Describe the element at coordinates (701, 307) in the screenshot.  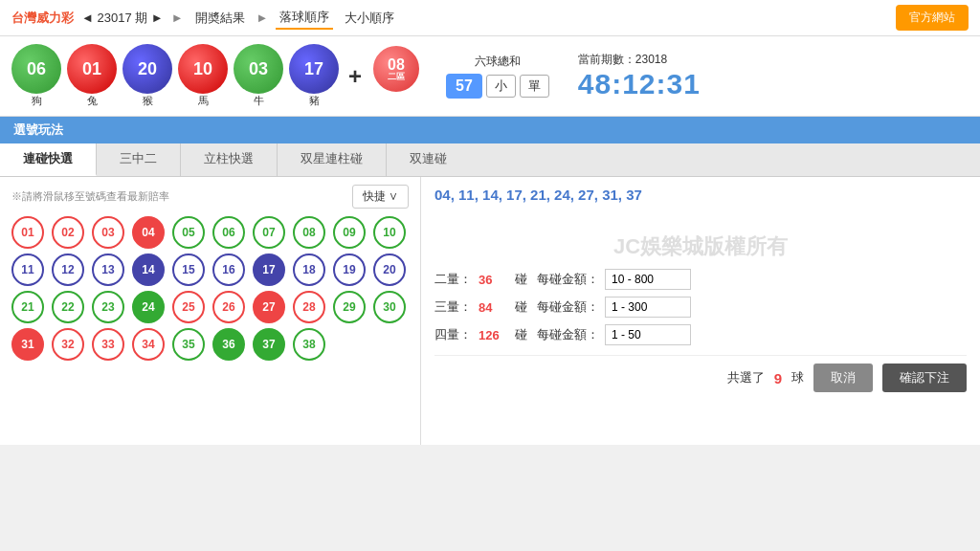
I see `bet-rows: 二量： 36 碰 每碰金額： 三量： 84 碰 每碰金額： 四量： 126 碰 …` at that location.